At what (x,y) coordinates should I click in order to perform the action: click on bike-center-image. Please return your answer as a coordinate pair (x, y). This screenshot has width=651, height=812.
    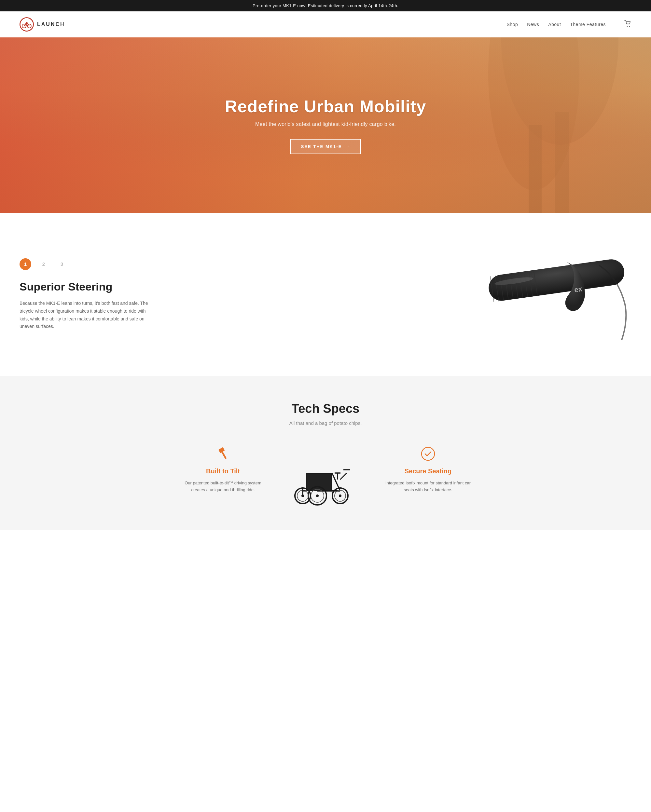
    Looking at the image, I should click on (326, 478).